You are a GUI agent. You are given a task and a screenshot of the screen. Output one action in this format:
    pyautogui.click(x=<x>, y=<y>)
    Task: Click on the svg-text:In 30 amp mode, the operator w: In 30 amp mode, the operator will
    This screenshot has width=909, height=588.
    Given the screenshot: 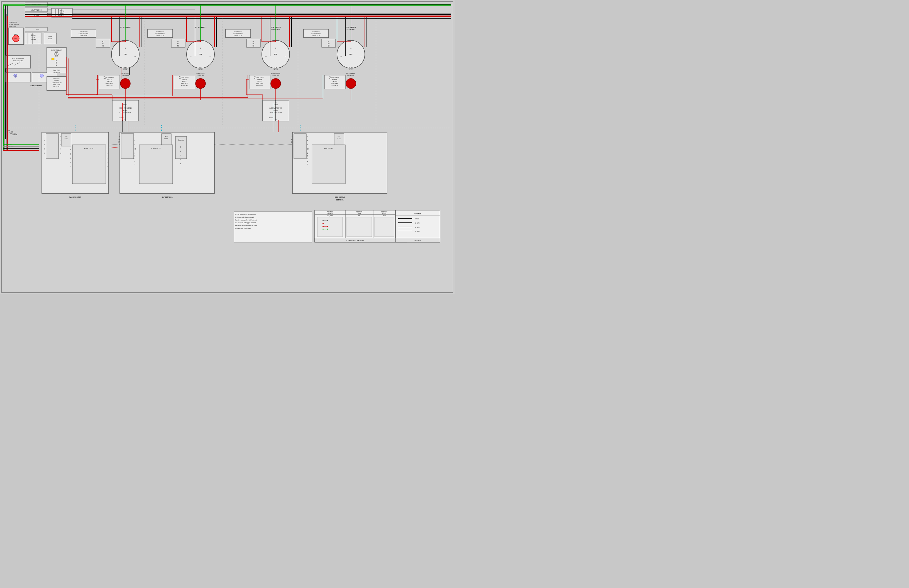 What is the action you would take?
    pyautogui.click(x=244, y=217)
    